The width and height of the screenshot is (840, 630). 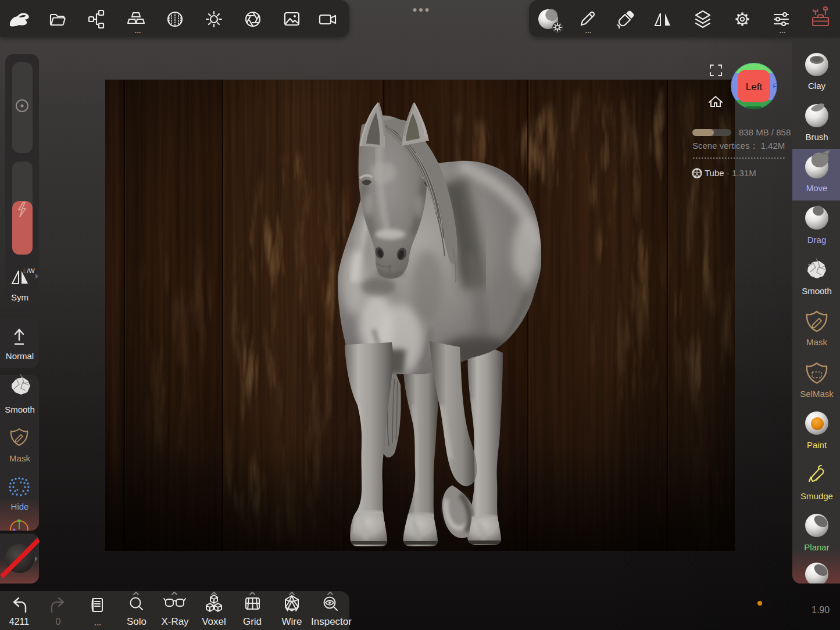 What do you see at coordinates (755, 87) in the screenshot?
I see `svg-text: Left` at bounding box center [755, 87].